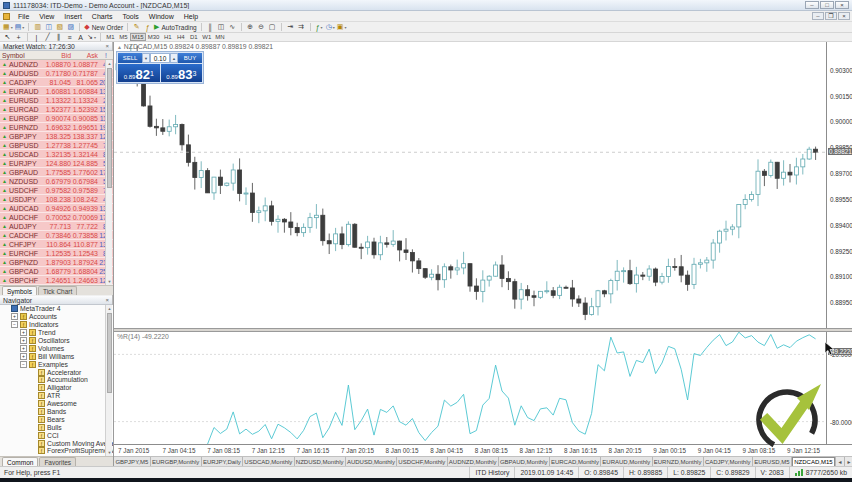  I want to click on volume-input: 0.10, so click(160, 58).